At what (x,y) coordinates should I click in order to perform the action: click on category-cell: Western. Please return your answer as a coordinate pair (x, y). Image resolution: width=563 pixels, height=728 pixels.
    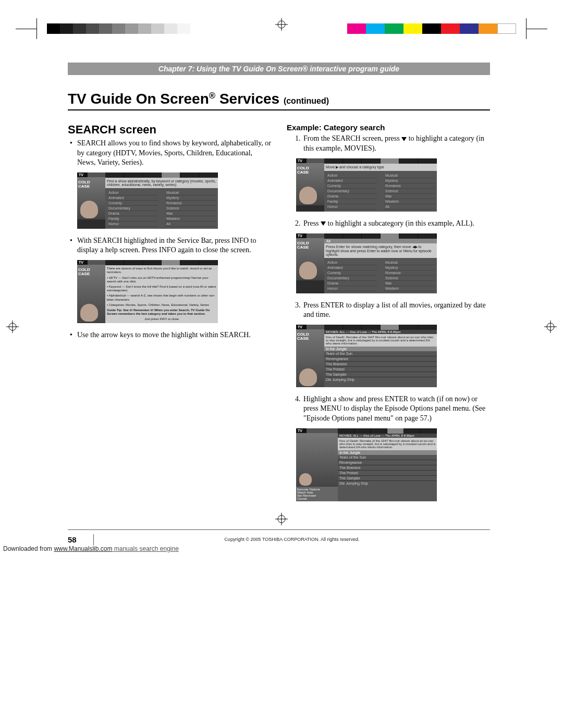
    Looking at the image, I should click on (191, 219).